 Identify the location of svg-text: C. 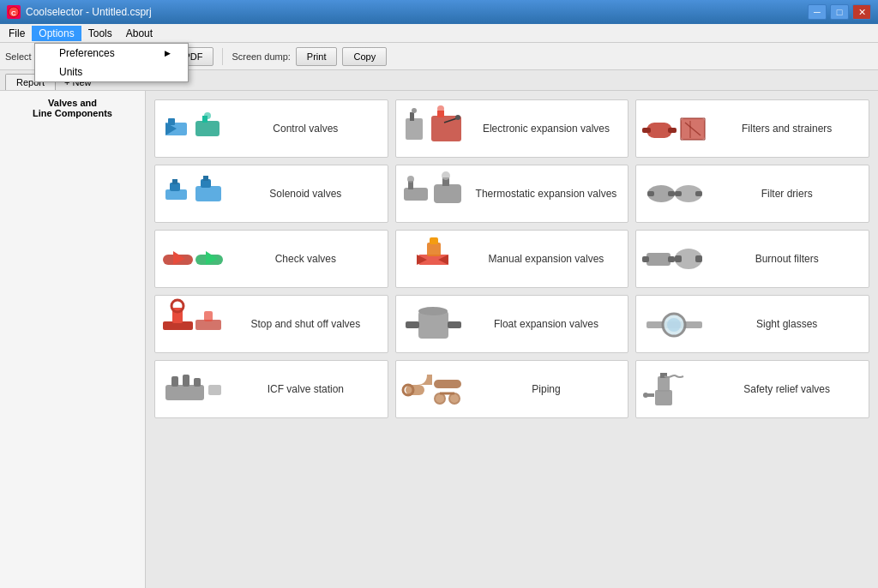
(14, 14).